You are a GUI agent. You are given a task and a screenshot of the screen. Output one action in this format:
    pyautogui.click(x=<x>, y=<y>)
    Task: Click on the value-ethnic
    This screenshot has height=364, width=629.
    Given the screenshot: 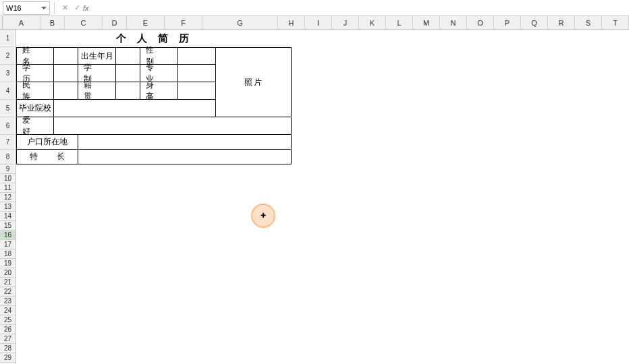 What is the action you would take?
    pyautogui.click(x=66, y=90)
    